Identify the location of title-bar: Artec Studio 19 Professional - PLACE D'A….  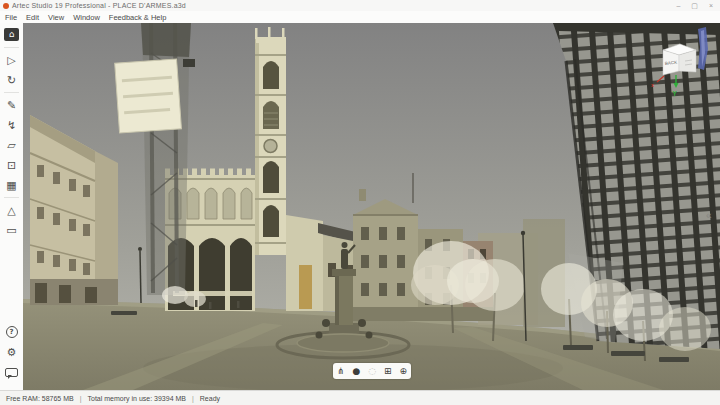
(360, 6).